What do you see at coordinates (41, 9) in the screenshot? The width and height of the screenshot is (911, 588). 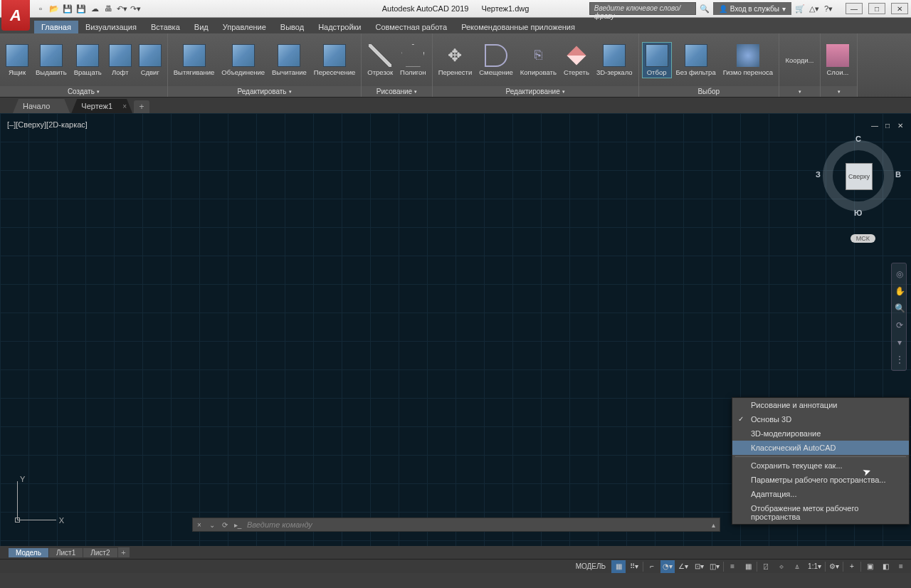 I see `qat-new-icon: ▫` at bounding box center [41, 9].